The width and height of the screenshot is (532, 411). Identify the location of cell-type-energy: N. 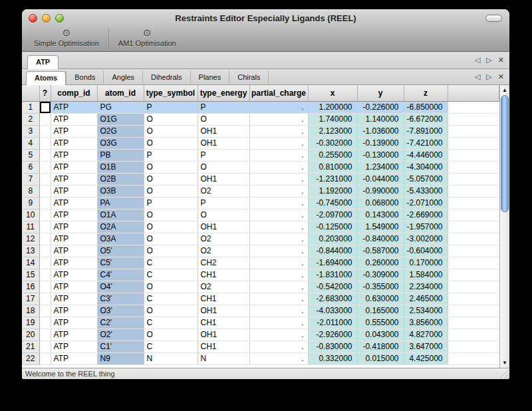
(223, 358).